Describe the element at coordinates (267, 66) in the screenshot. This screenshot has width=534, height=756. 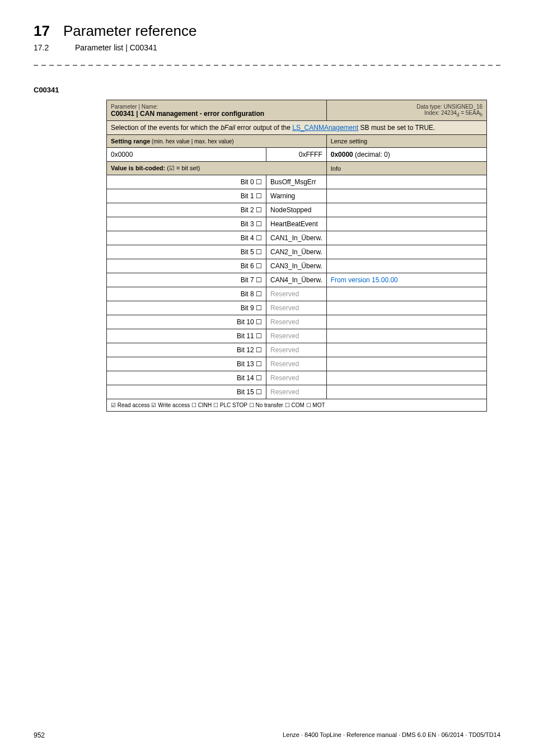
I see `divider` at that location.